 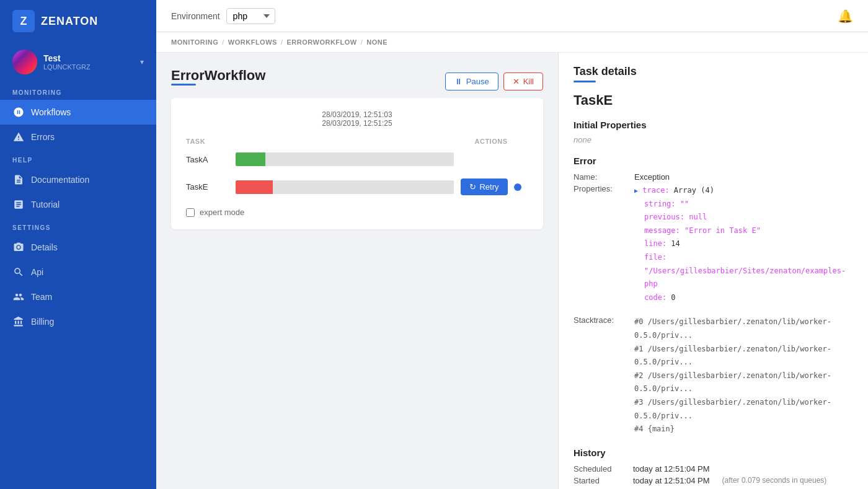 What do you see at coordinates (78, 297) in the screenshot?
I see `sidebar-item-team: Team` at bounding box center [78, 297].